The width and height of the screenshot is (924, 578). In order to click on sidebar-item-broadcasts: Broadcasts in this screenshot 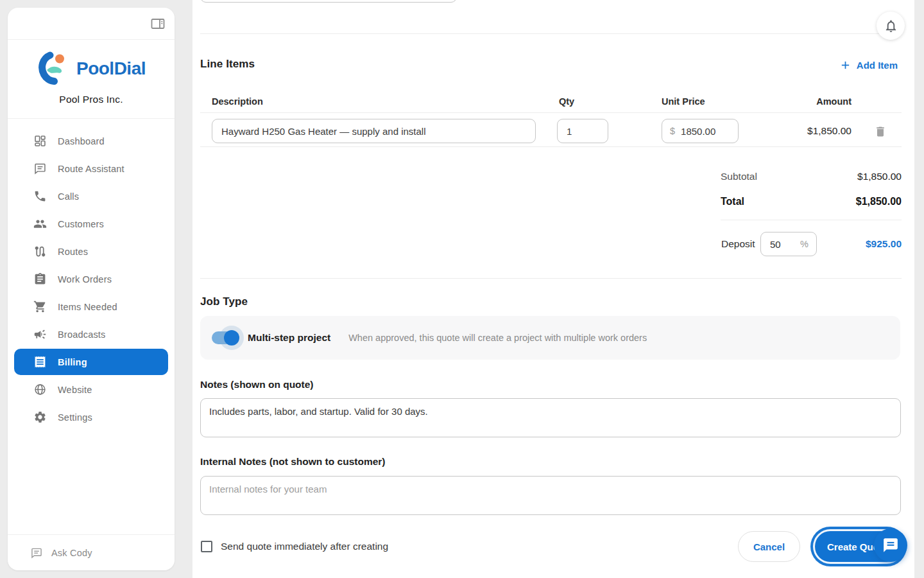, I will do `click(91, 334)`.